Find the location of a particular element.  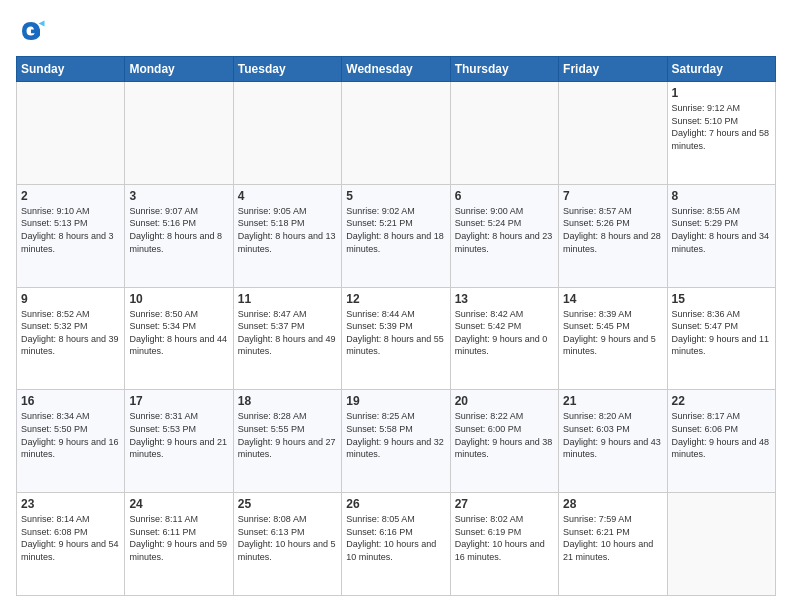

day-info: Sunrise: 9:05 AM Sunset: 5:18 PM Dayligh… is located at coordinates (288, 230).